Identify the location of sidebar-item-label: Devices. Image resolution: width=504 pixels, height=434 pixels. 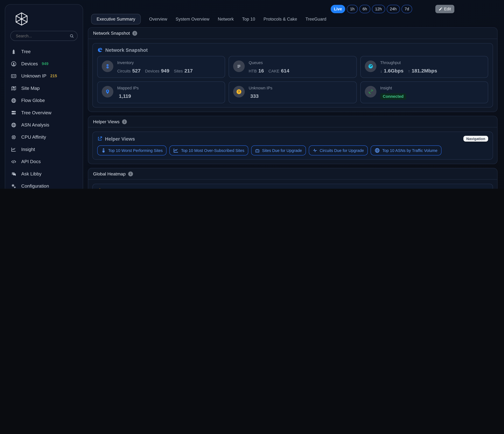
(30, 64).